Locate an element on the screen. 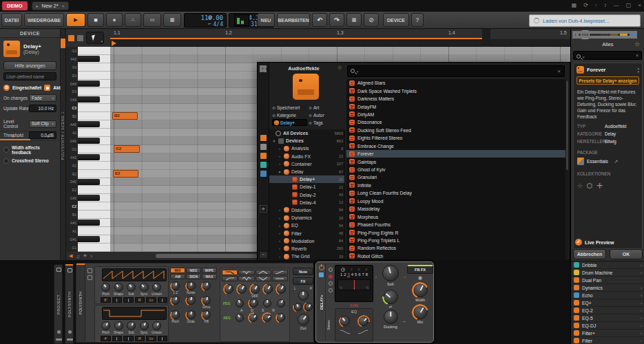 This screenshot has height=344, width=644. fill-button: ▭ is located at coordinates (152, 20).